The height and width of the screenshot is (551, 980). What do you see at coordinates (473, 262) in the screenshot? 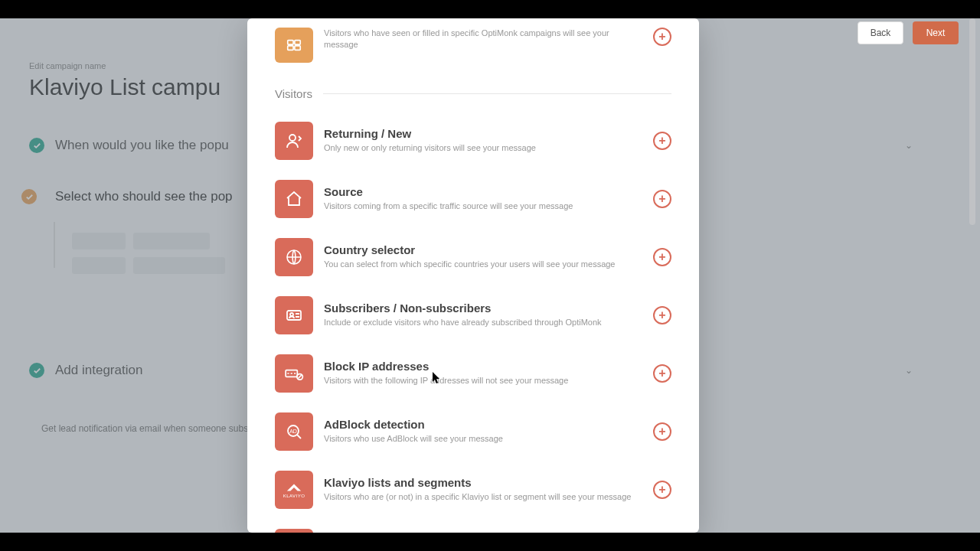
I see `rule-country: Country selector You can select from whi…` at bounding box center [473, 262].